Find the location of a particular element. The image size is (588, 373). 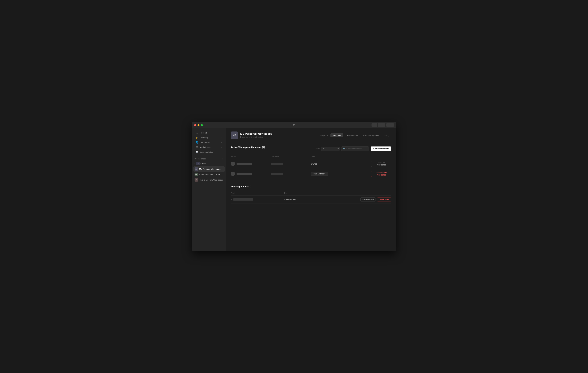

sidebar-item-my-personal: MP My Personal Workspace is located at coordinates (209, 169).